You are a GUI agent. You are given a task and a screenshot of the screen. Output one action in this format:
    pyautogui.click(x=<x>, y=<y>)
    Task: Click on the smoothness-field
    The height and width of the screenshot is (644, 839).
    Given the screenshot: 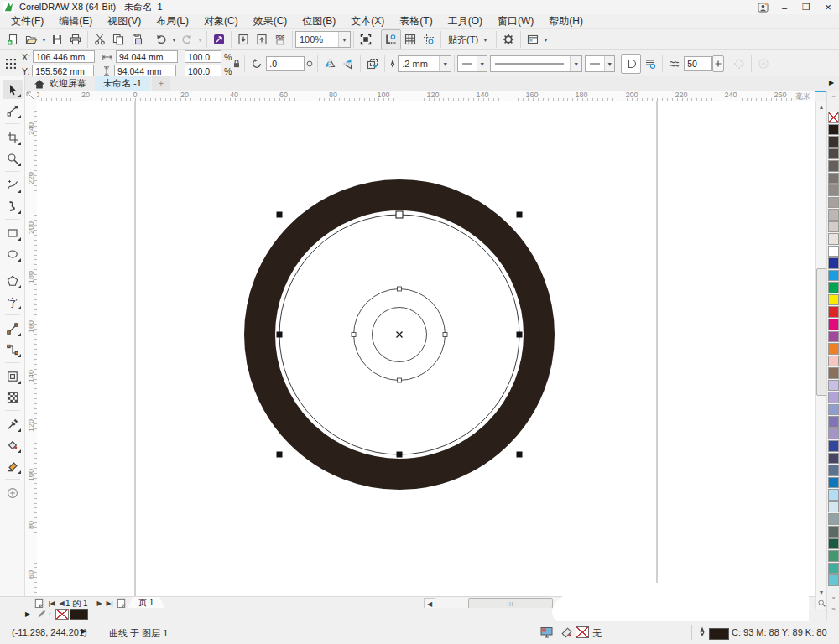 What is the action you would take?
    pyautogui.click(x=698, y=64)
    